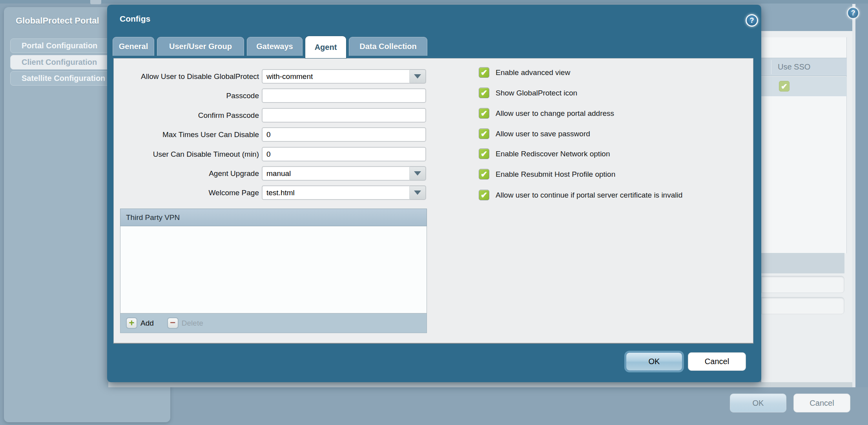  What do you see at coordinates (132, 323) in the screenshot?
I see `plus-icon: +` at bounding box center [132, 323].